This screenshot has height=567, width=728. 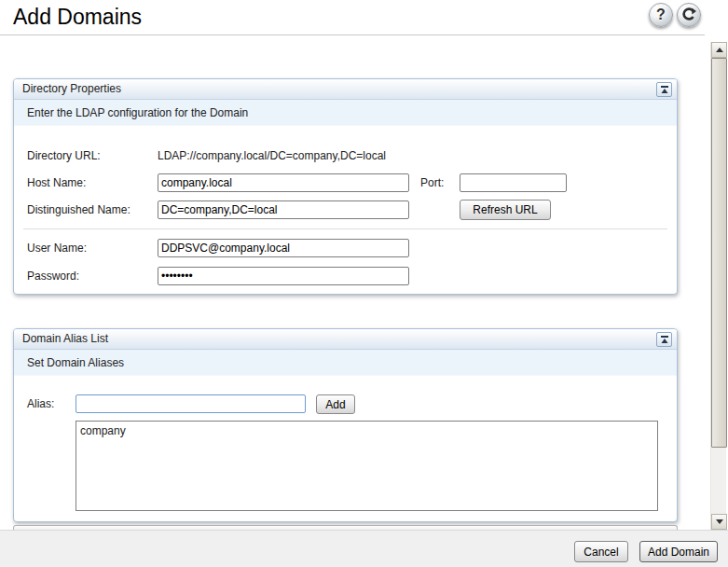 What do you see at coordinates (718, 285) in the screenshot?
I see `vertical-scrollbar` at bounding box center [718, 285].